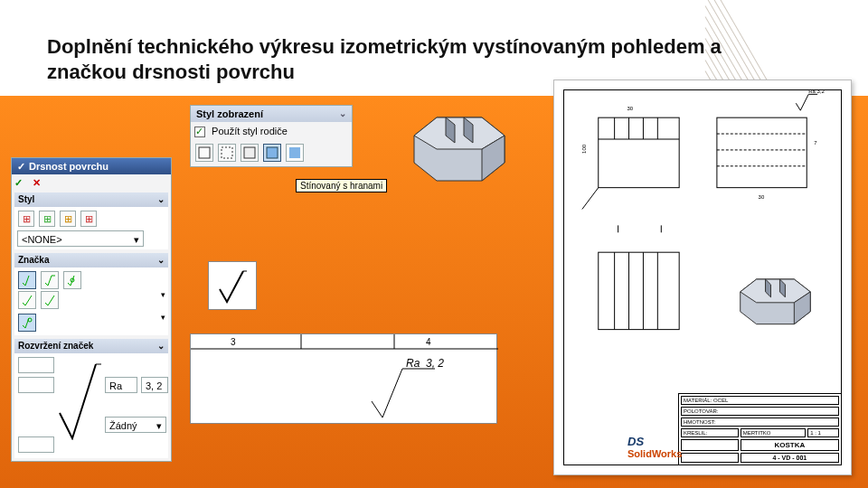 Image resolution: width=868 pixels, height=488 pixels. I want to click on sym-var1, so click(27, 300).